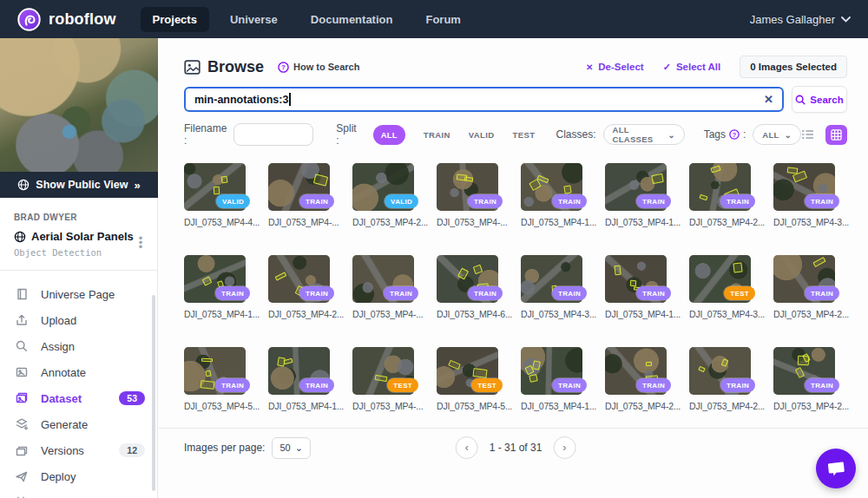 The width and height of the screenshot is (868, 498). What do you see at coordinates (467, 448) in the screenshot?
I see `prev-page-button: ‹` at bounding box center [467, 448].